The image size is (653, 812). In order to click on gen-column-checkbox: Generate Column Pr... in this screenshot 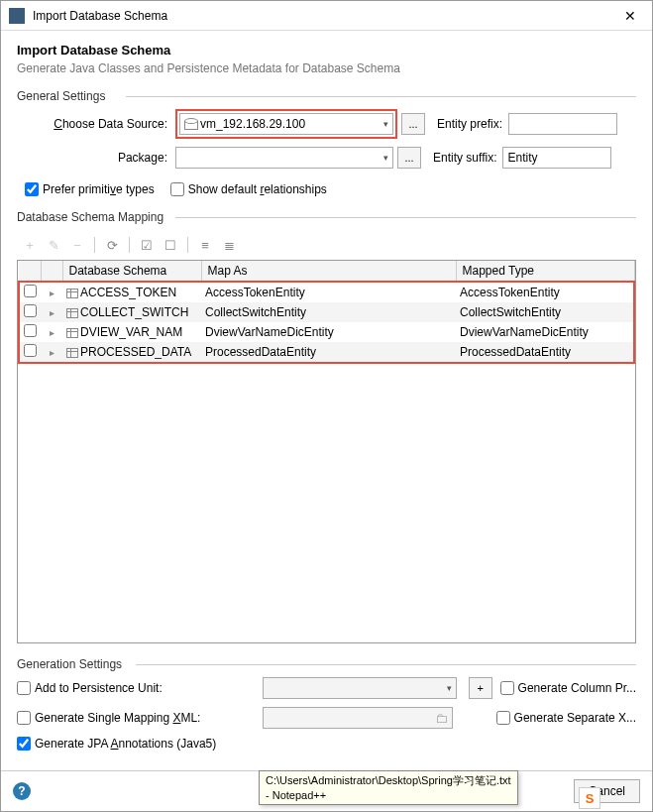, I will do `click(569, 688)`.